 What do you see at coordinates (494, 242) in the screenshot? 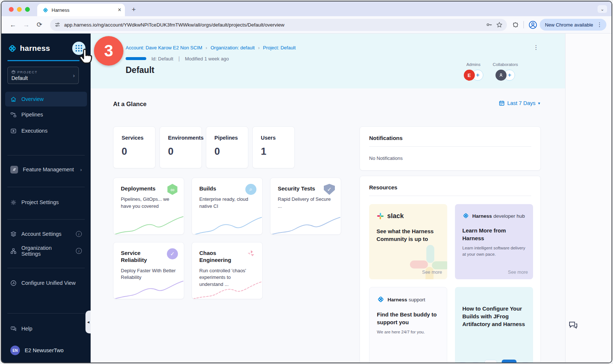
I see `resource-card-developer-hub: Harnessdeveloper hub Learn More from Har…` at bounding box center [494, 242].